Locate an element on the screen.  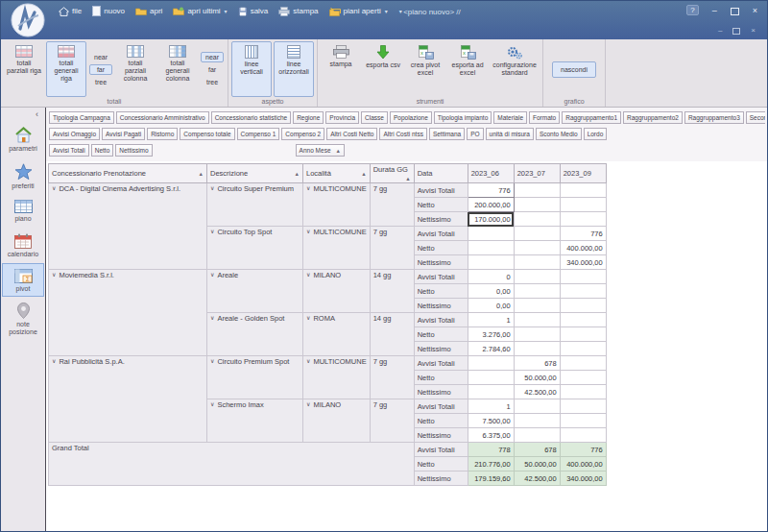
menu-stampa: stampa is located at coordinates (298, 12).